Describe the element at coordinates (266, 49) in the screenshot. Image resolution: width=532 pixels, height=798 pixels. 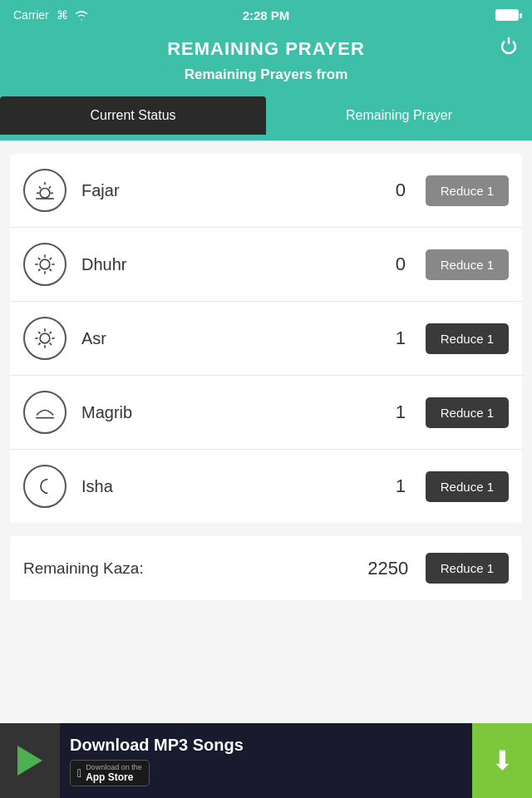
I see `app-title: REMAINING PRAYER` at that location.